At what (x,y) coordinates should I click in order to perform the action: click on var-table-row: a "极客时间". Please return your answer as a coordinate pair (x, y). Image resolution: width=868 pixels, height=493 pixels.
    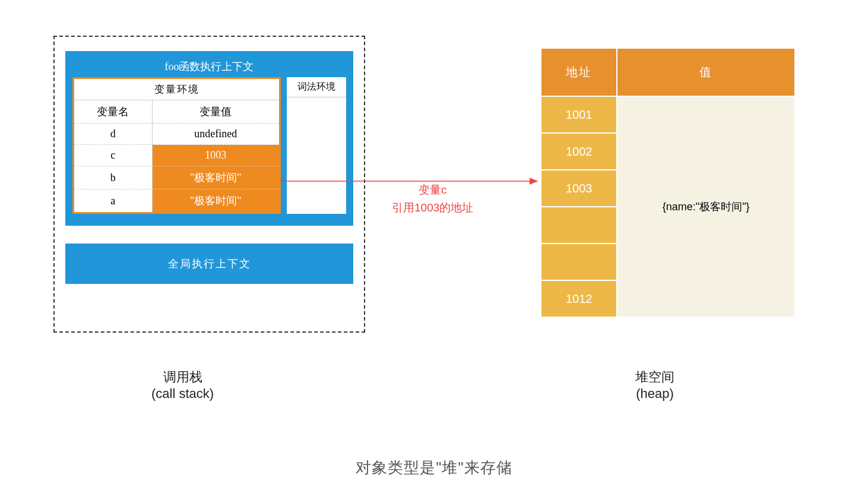
    Looking at the image, I should click on (177, 201).